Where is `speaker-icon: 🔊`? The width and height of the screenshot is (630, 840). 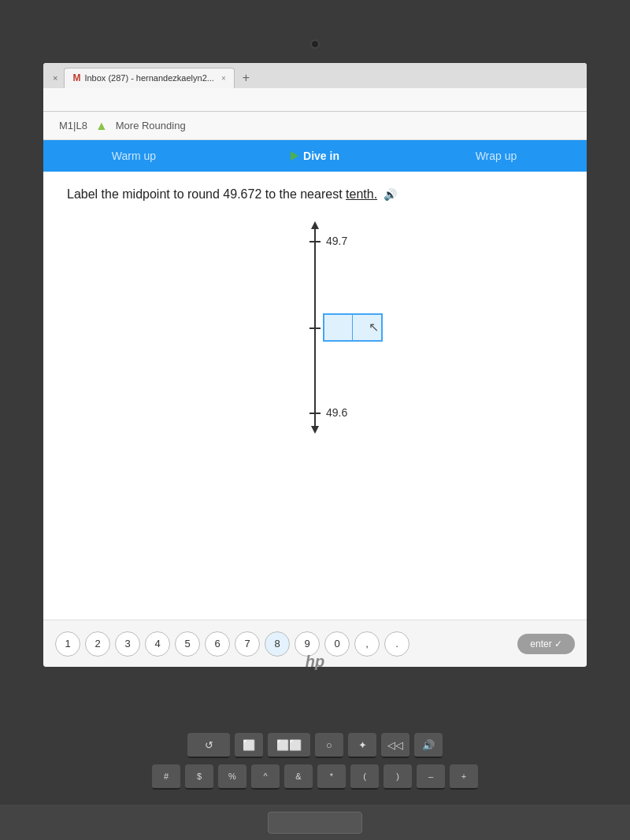
speaker-icon: 🔊 is located at coordinates (391, 194).